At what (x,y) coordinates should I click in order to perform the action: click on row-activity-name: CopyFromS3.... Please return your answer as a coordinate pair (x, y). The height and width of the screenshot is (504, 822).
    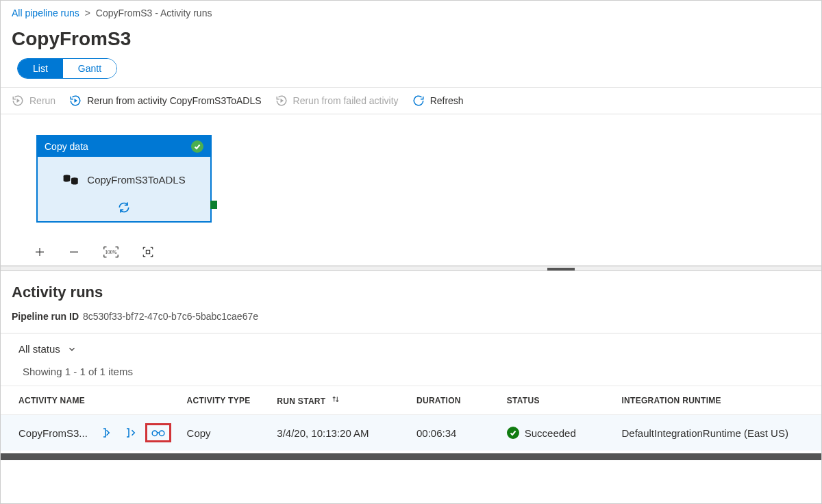
    Looking at the image, I should click on (53, 433).